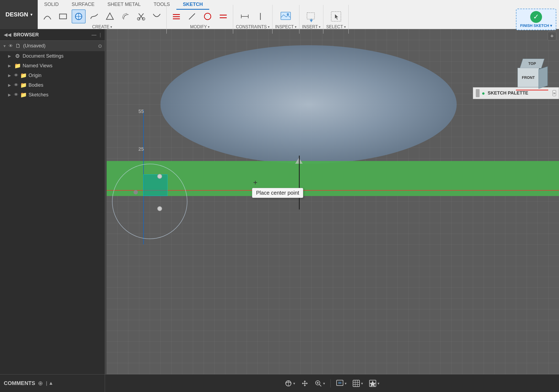  Describe the element at coordinates (536, 19) in the screenshot. I see `finish-sketch-button: ✓ FINISH SKETCH ▾` at that location.